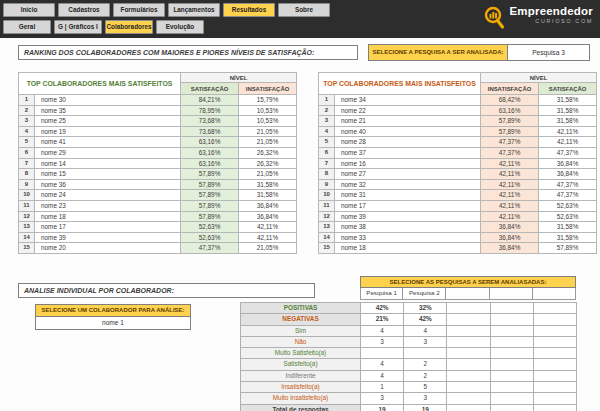 This screenshot has width=600, height=411. I want to click on primary-tab-row: InícioCadastrosFormuláriosLançamentosRes…, so click(166, 10).